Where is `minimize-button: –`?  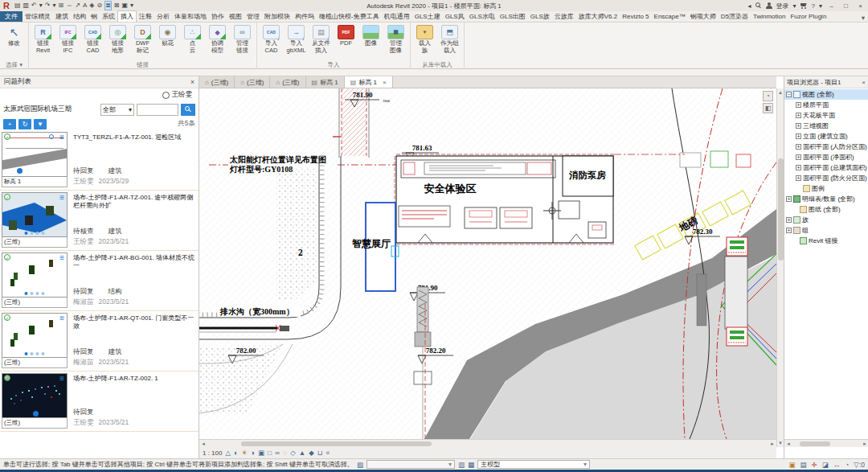 minimize-button: – is located at coordinates (831, 6).